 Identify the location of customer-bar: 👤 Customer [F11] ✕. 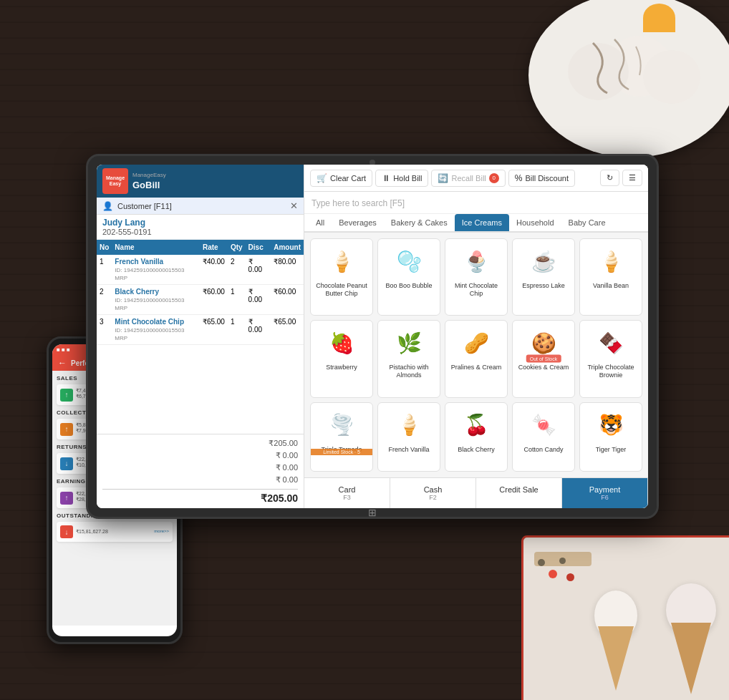
(201, 206).